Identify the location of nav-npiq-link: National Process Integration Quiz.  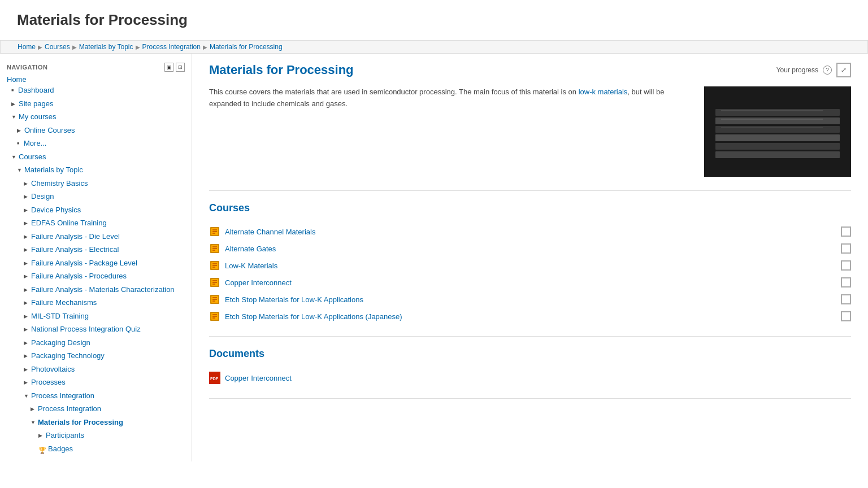
(86, 329).